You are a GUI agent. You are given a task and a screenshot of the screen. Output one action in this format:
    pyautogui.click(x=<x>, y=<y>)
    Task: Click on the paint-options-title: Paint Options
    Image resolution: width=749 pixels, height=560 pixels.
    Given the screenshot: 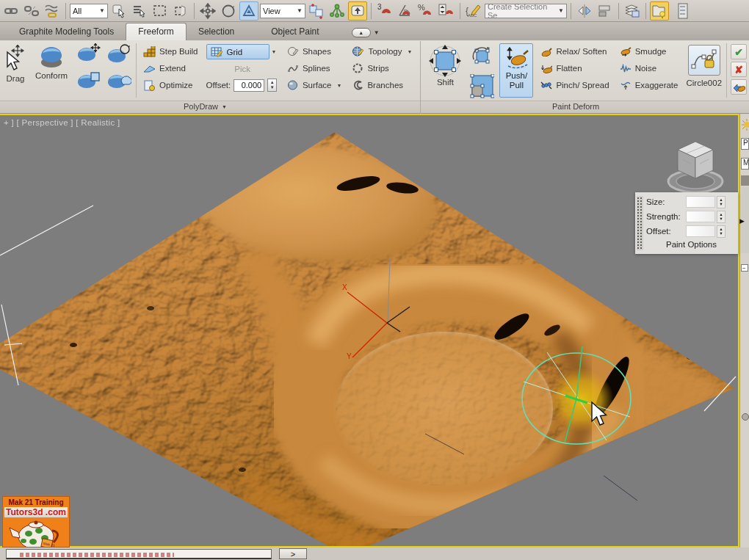 What is the action you would take?
    pyautogui.click(x=692, y=244)
    